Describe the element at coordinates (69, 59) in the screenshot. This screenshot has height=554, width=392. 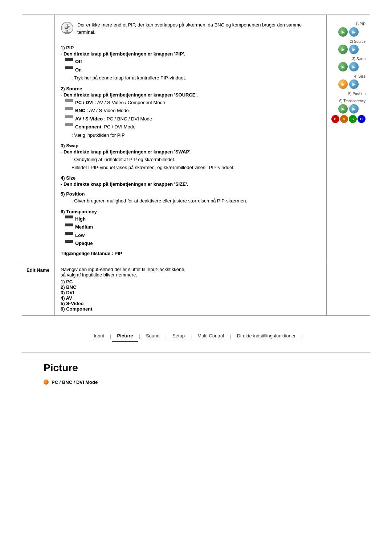
I see `dash-off-icon` at that location.